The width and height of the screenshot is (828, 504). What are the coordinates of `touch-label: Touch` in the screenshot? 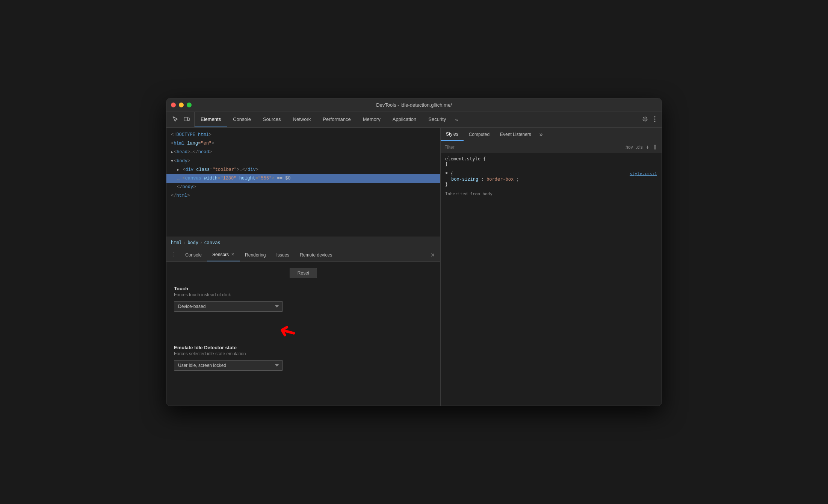 It's located at (304, 288).